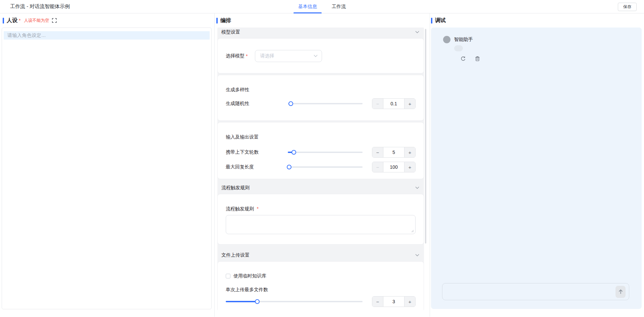 This screenshot has height=317, width=644. I want to click on model-select-placeholder: 请选择, so click(267, 56).